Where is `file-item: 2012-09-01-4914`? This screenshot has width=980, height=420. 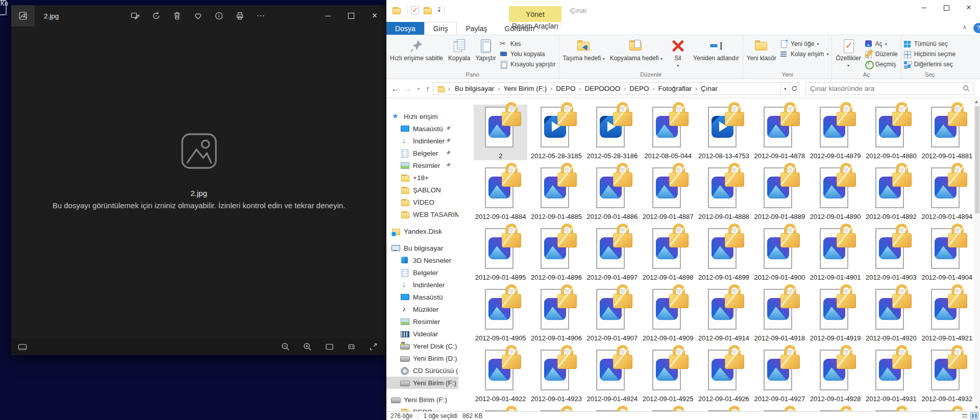 file-item: 2012-09-01-4914 is located at coordinates (724, 314).